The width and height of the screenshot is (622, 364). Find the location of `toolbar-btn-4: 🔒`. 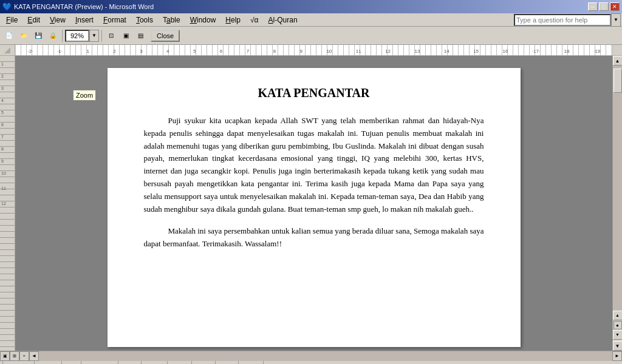

toolbar-btn-4: 🔒 is located at coordinates (53, 36).